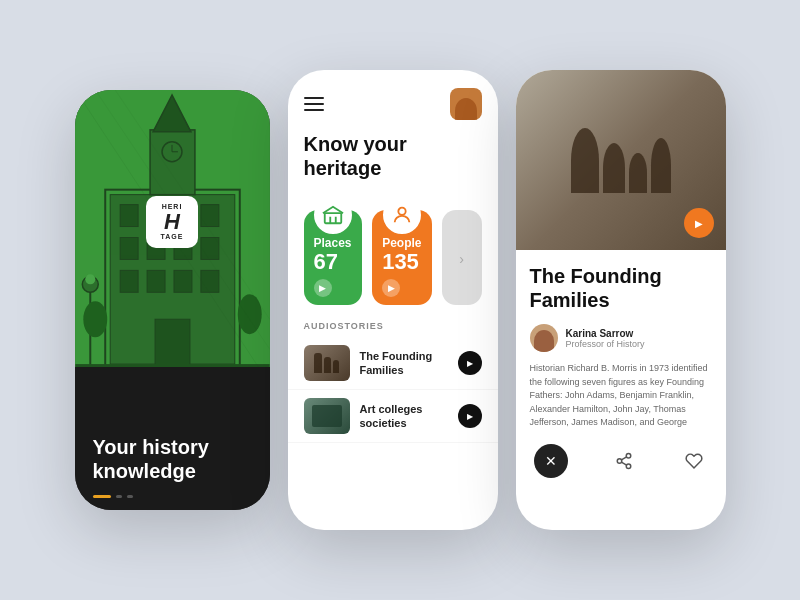  What do you see at coordinates (172, 496) in the screenshot?
I see `pagination-dots` at bounding box center [172, 496].